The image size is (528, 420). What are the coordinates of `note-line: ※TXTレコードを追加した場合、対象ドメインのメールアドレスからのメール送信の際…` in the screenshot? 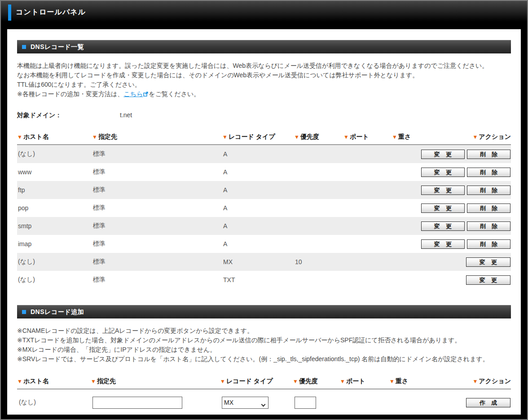 It's located at (264, 340).